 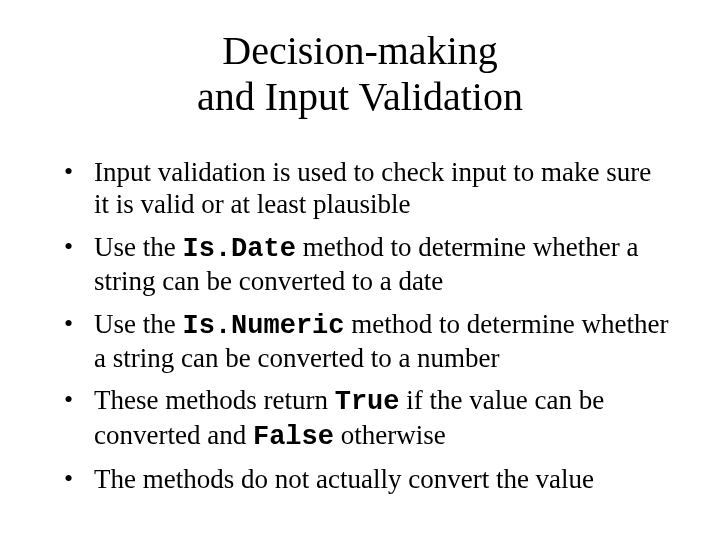 What do you see at coordinates (367, 418) in the screenshot?
I see `list-item: These methods return True if the value c…` at bounding box center [367, 418].